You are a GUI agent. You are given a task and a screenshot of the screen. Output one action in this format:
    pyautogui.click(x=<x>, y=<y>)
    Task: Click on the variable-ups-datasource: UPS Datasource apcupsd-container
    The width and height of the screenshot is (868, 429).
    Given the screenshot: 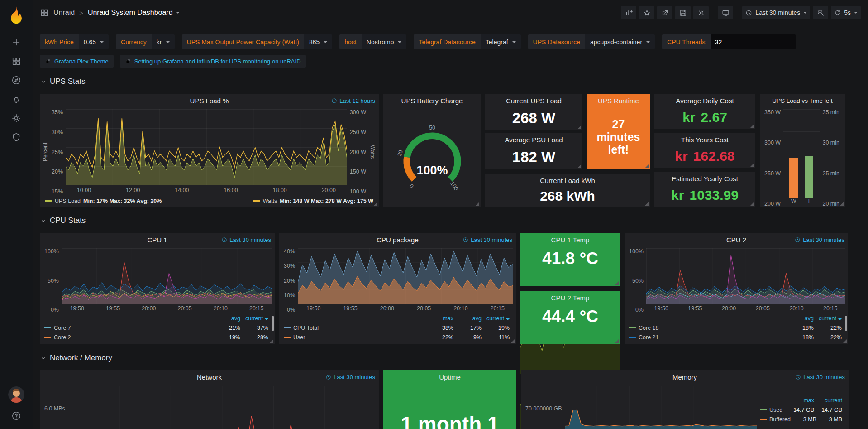 What is the action you would take?
    pyautogui.click(x=591, y=42)
    